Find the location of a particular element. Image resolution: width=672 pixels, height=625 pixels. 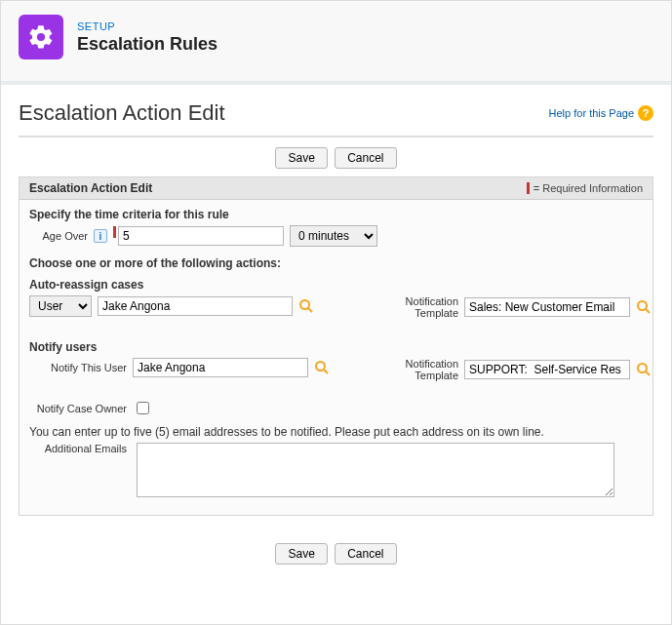

notify-notif-label: Notification Template is located at coordinates (419, 370).